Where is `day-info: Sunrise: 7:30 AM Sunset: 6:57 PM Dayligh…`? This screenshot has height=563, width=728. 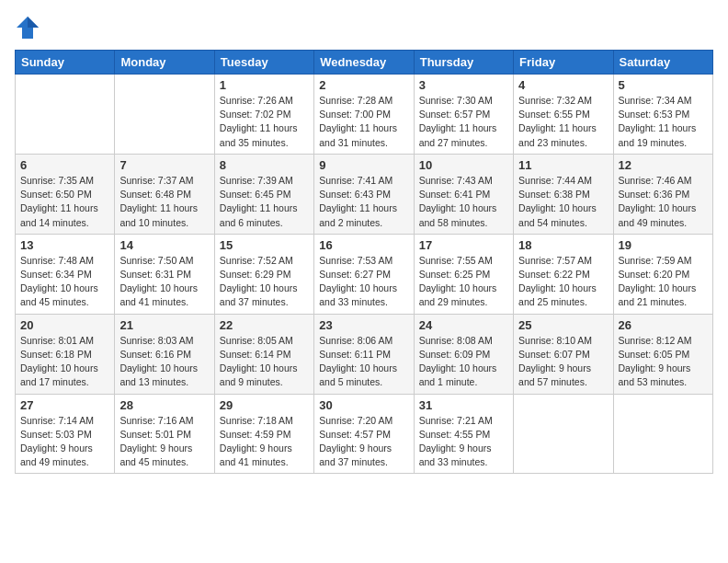 day-info: Sunrise: 7:30 AM Sunset: 6:57 PM Dayligh… is located at coordinates (463, 121).